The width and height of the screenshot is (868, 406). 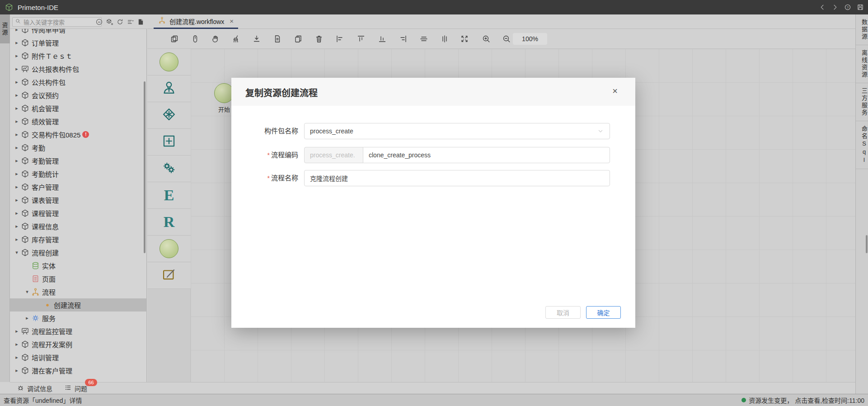 What do you see at coordinates (169, 116) in the screenshot?
I see `gateway-item` at bounding box center [169, 116].